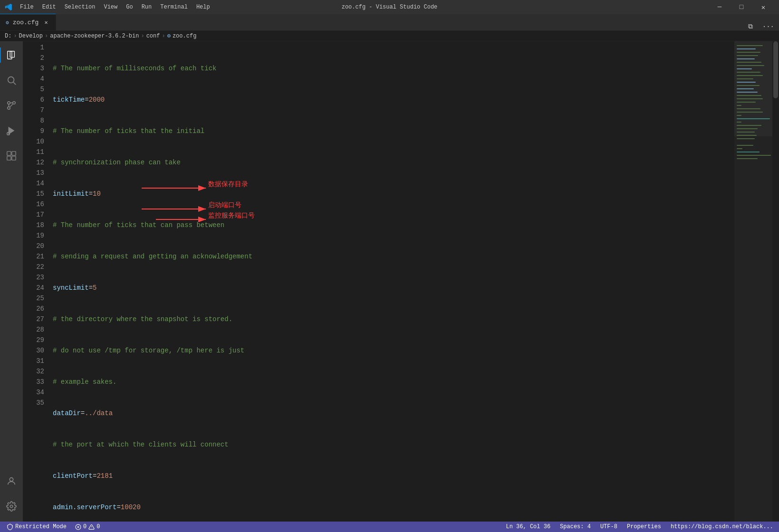  What do you see at coordinates (776, 70) in the screenshot?
I see `scrollbar-thumb` at bounding box center [776, 70].